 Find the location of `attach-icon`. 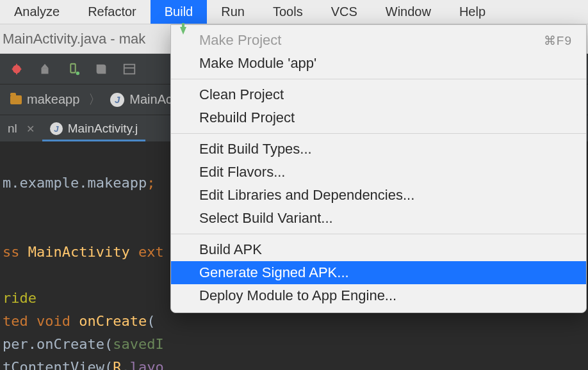

attach-icon is located at coordinates (45, 69).